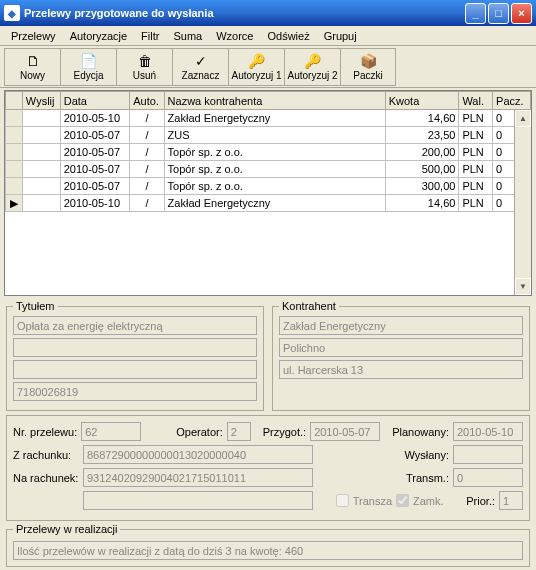  I want to click on paczki-button: 📦Paczki, so click(368, 67).